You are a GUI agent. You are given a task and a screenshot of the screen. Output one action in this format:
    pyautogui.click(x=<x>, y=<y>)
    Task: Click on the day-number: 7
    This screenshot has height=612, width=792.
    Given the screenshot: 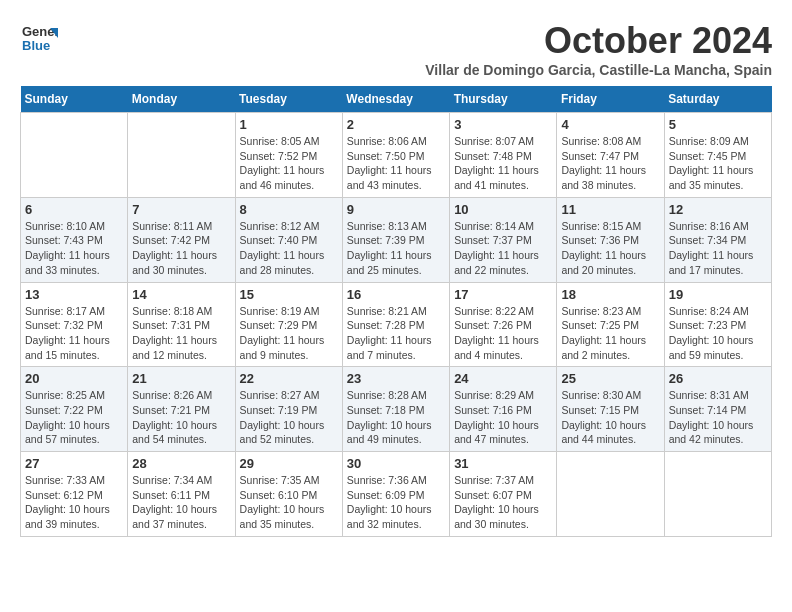 What is the action you would take?
    pyautogui.click(x=181, y=210)
    